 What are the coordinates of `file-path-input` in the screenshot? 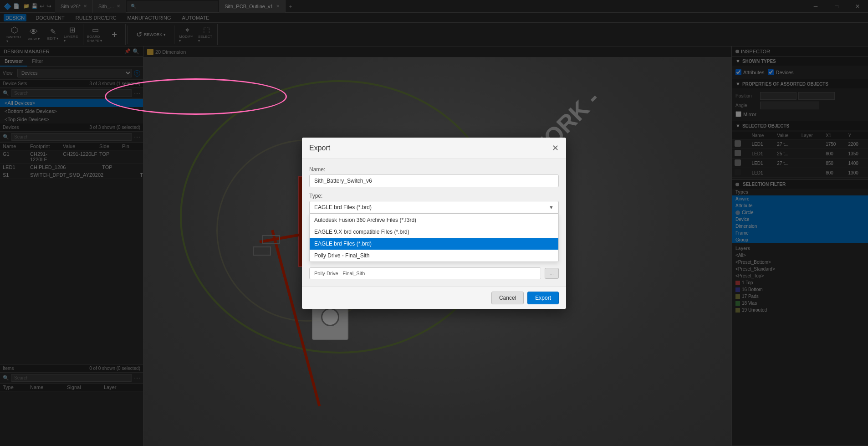 It's located at (425, 273).